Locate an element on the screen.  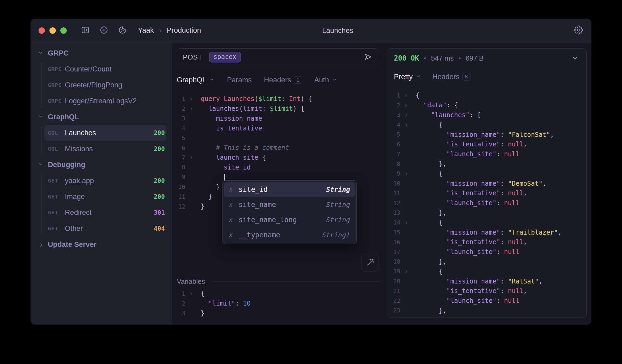
autocomplete-item-typename: x__typenameString! is located at coordinates (289, 235).